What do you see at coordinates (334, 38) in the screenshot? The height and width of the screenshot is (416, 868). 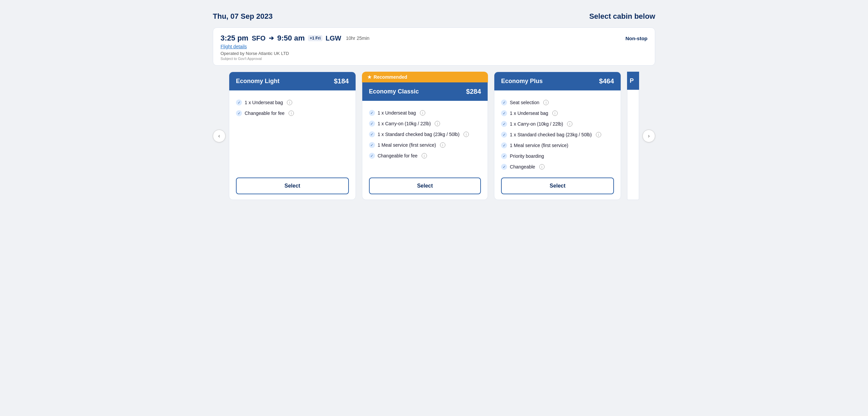 I see `arrival-airport: LGW` at bounding box center [334, 38].